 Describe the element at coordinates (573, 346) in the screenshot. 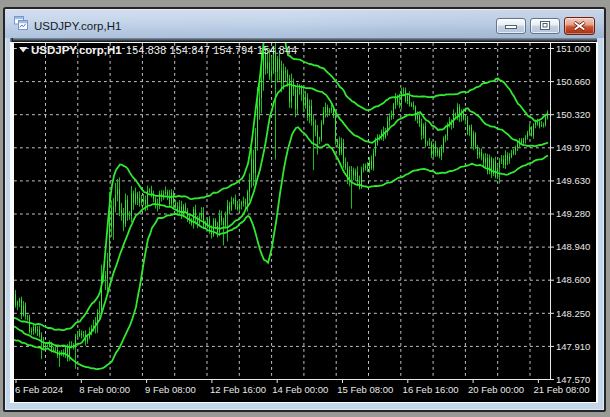

I see `svg-text: 147.910` at that location.